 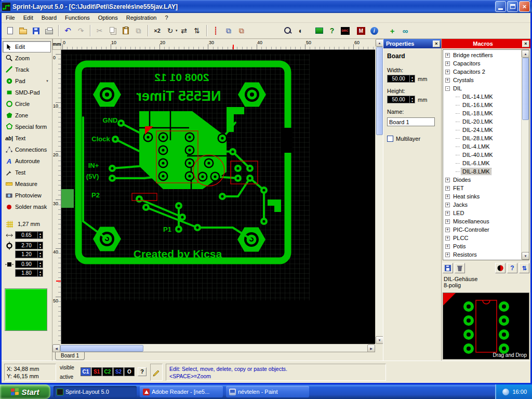 What do you see at coordinates (525, 6) in the screenshot?
I see `close-button: ×` at bounding box center [525, 6].